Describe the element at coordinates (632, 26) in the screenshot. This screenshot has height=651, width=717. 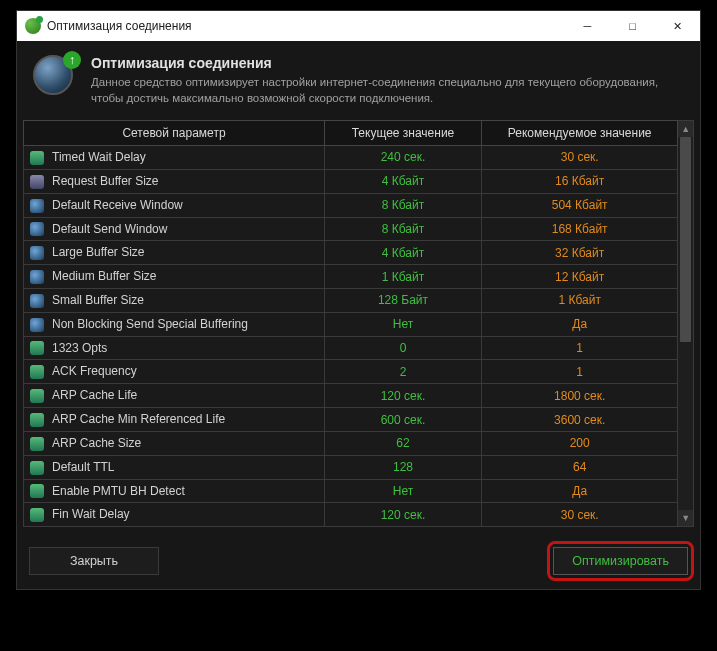
I see `maximize-button: □` at that location.